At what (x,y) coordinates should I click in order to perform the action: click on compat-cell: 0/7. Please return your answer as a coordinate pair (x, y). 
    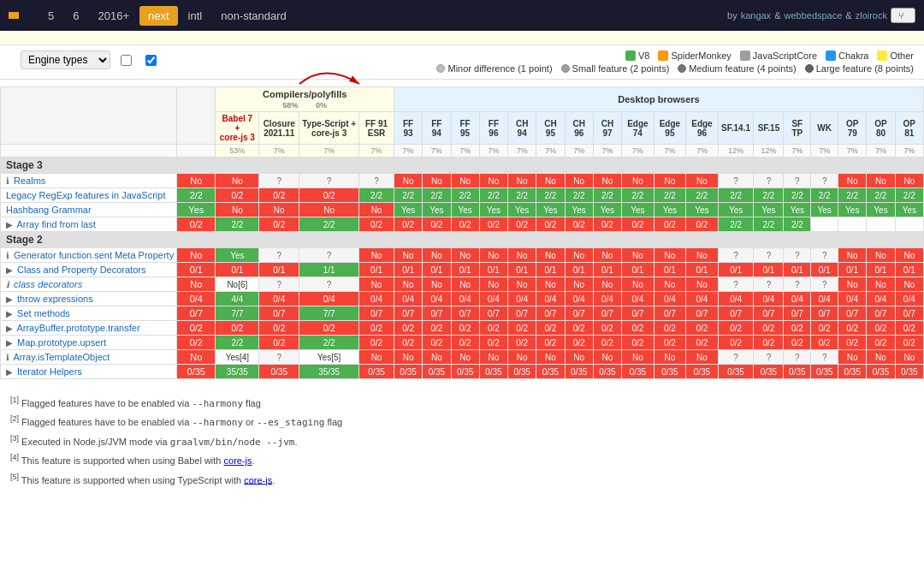
    Looking at the image, I should click on (376, 313).